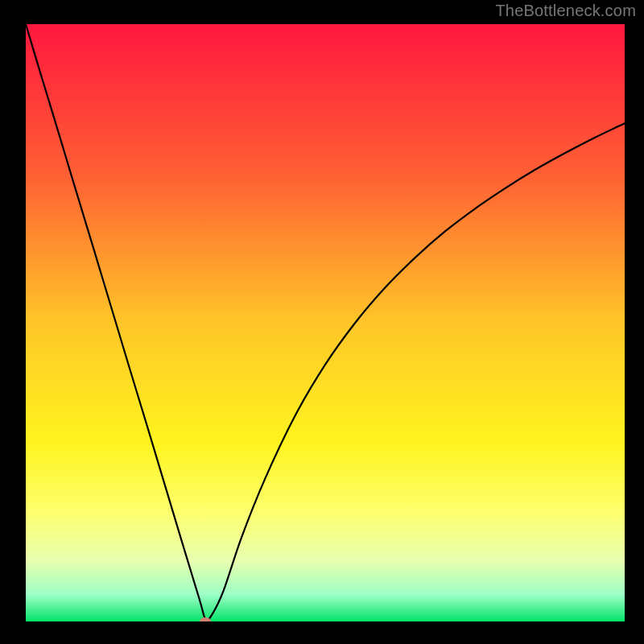  What do you see at coordinates (565, 11) in the screenshot?
I see `watermark-text: TheBottleneck.com` at bounding box center [565, 11].